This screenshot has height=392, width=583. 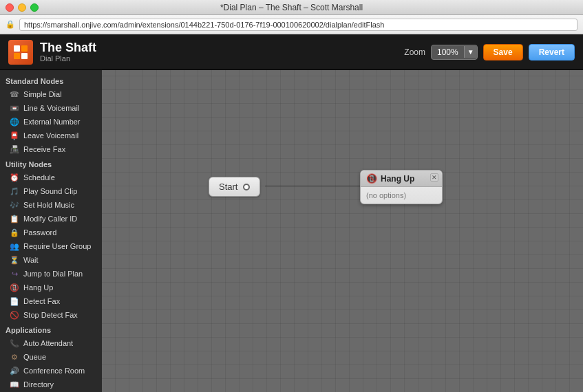 What do you see at coordinates (51, 371) in the screenshot?
I see `sidebar-item-conference-room: 🔊 Conference Room` at bounding box center [51, 371].